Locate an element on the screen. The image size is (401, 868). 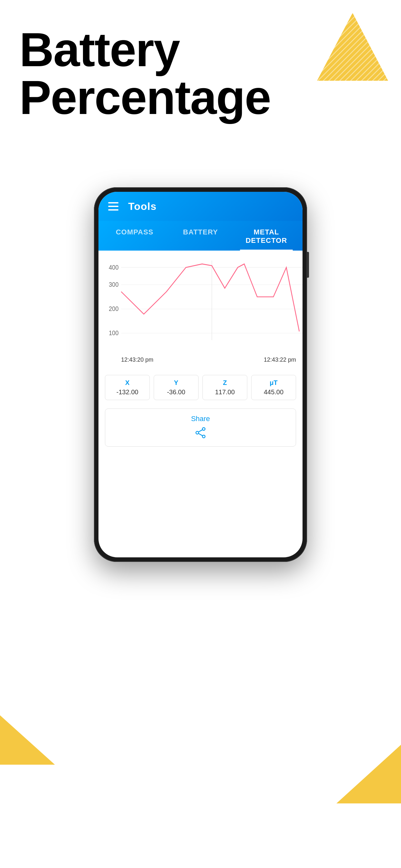
sensor-x: X -132.00 is located at coordinates (127, 388).